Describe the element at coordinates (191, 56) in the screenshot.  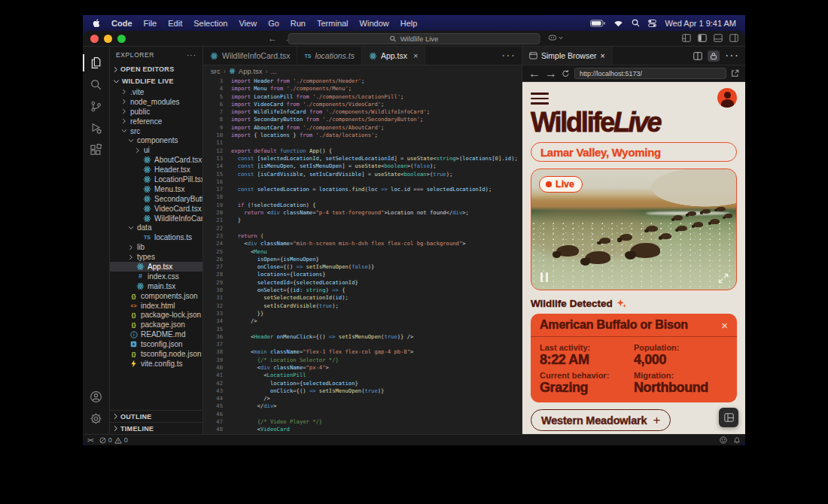
I see `explorer-more-actions: ···` at that location.